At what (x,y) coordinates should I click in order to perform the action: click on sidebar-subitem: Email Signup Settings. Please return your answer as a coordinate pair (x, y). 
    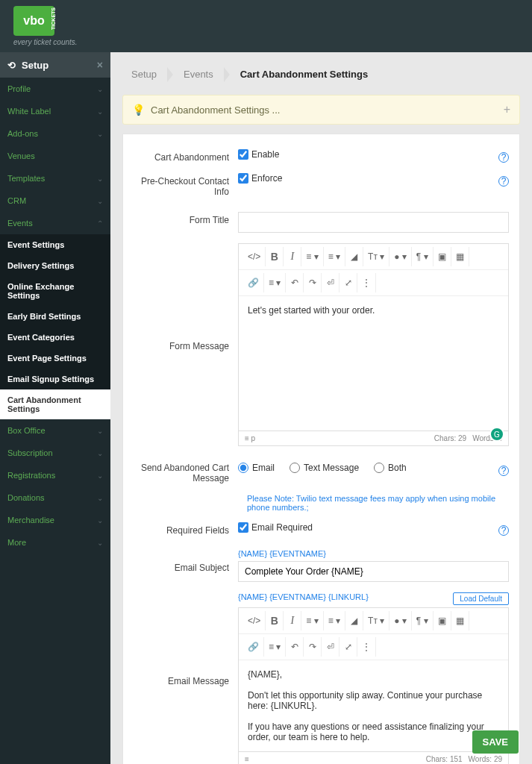
    Looking at the image, I should click on (55, 379).